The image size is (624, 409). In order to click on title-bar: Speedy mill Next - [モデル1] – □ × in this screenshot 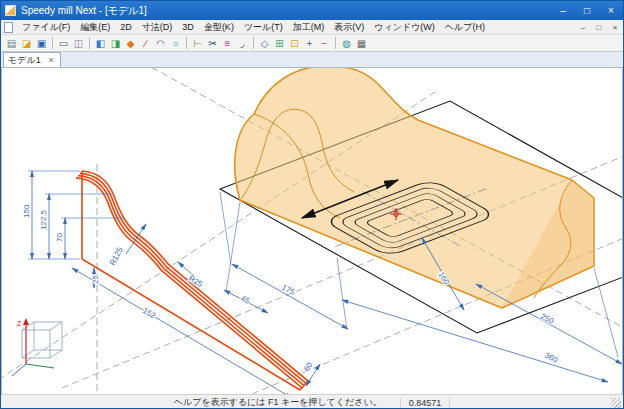, I will do `click(312, 10)`.